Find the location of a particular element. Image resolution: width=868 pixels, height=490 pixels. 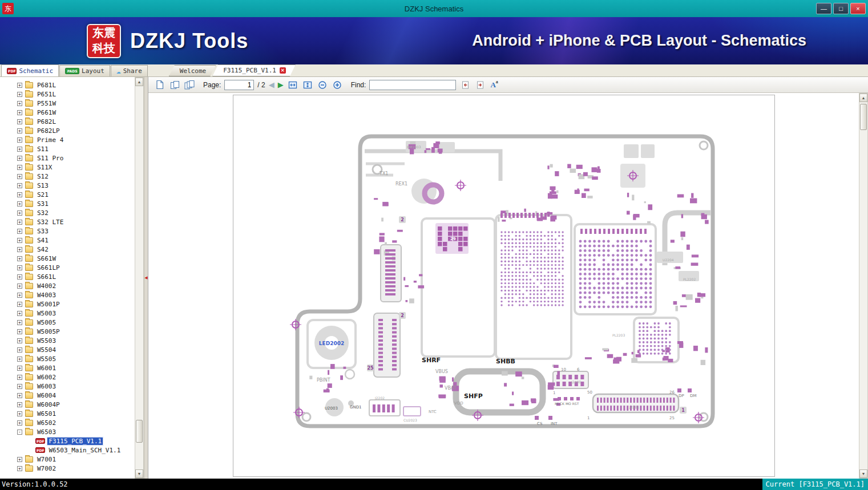

tree-folder: +W5003 is located at coordinates (67, 313).